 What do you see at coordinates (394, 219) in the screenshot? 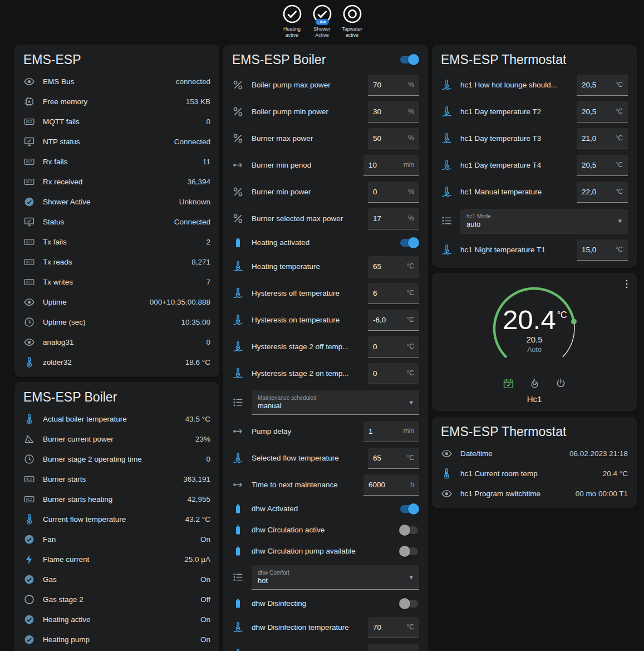
I see `number-input: 17%` at bounding box center [394, 219].